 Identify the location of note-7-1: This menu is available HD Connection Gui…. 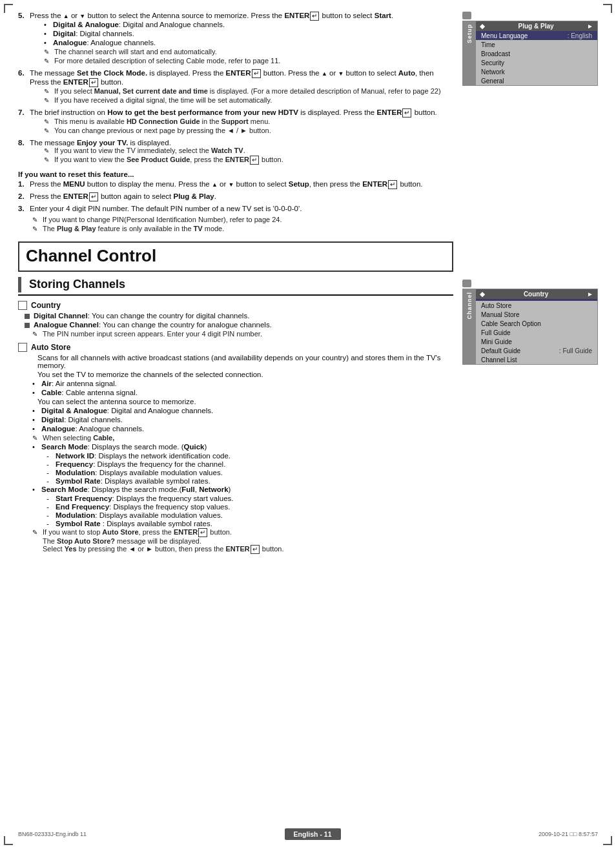
(249, 121).